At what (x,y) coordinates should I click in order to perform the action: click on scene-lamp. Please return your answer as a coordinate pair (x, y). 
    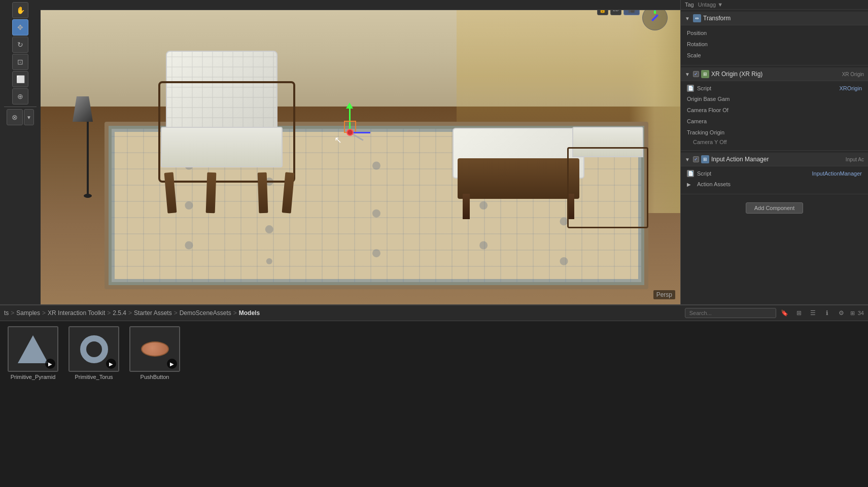
    Looking at the image, I should click on (88, 147).